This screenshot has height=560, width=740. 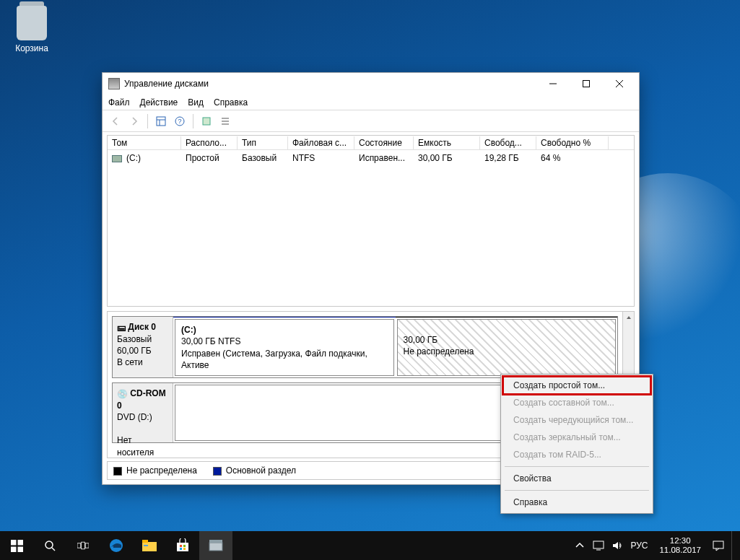 I want to click on ctx-create-raid5-volume: Создать том RAID-5..., so click(x=577, y=455).